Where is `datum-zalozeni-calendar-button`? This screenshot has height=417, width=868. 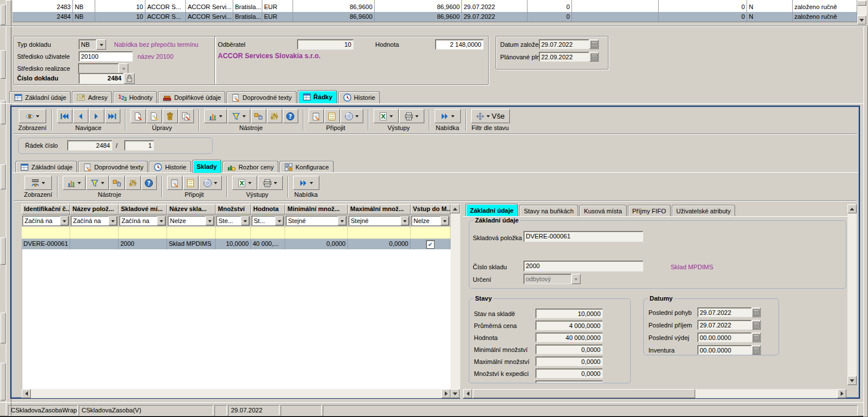 datum-zalozeni-calendar-button is located at coordinates (594, 44).